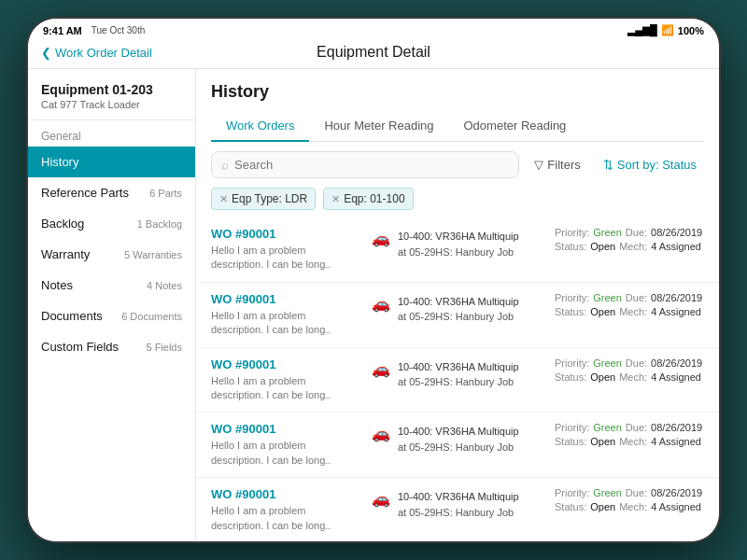 The width and height of the screenshot is (747, 560). I want to click on search-box: ⌕, so click(365, 164).